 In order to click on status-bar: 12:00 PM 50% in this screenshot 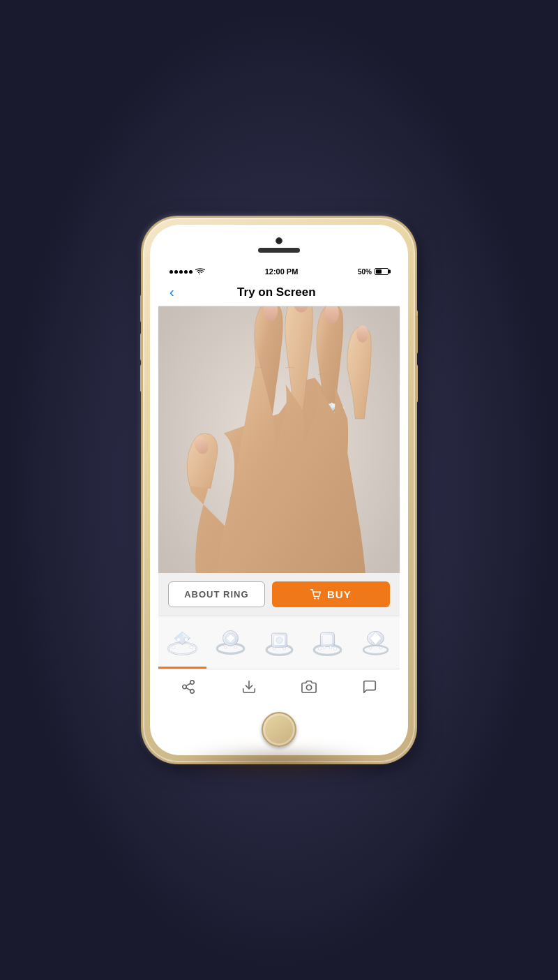, I will do `click(279, 271)`.